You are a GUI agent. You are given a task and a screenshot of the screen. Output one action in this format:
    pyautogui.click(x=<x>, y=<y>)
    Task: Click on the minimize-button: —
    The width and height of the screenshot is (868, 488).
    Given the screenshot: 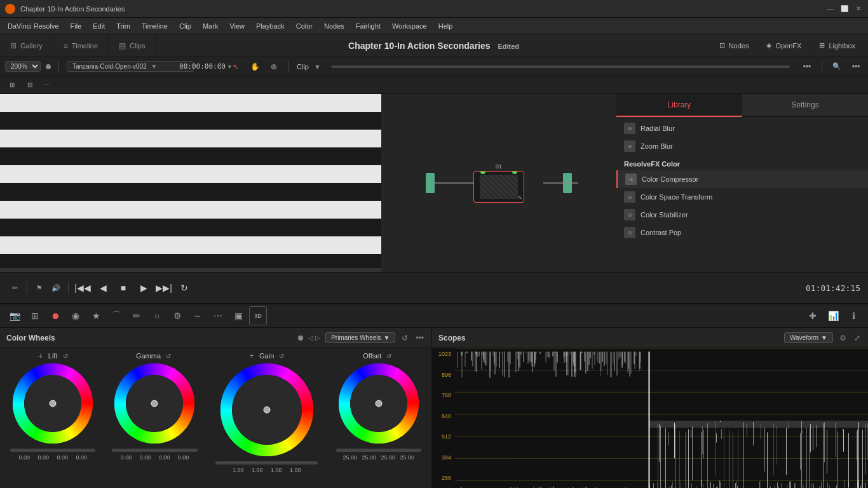 What is the action you would take?
    pyautogui.click(x=831, y=9)
    